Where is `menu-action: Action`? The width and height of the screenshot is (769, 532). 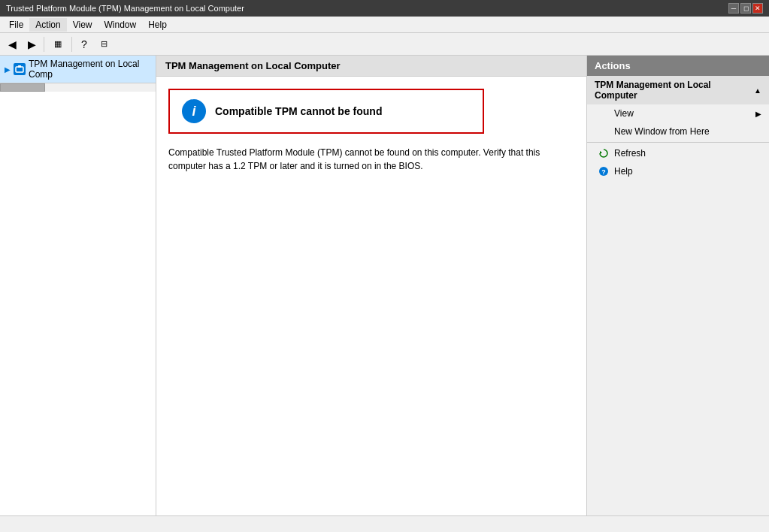
menu-action: Action is located at coordinates (48, 25).